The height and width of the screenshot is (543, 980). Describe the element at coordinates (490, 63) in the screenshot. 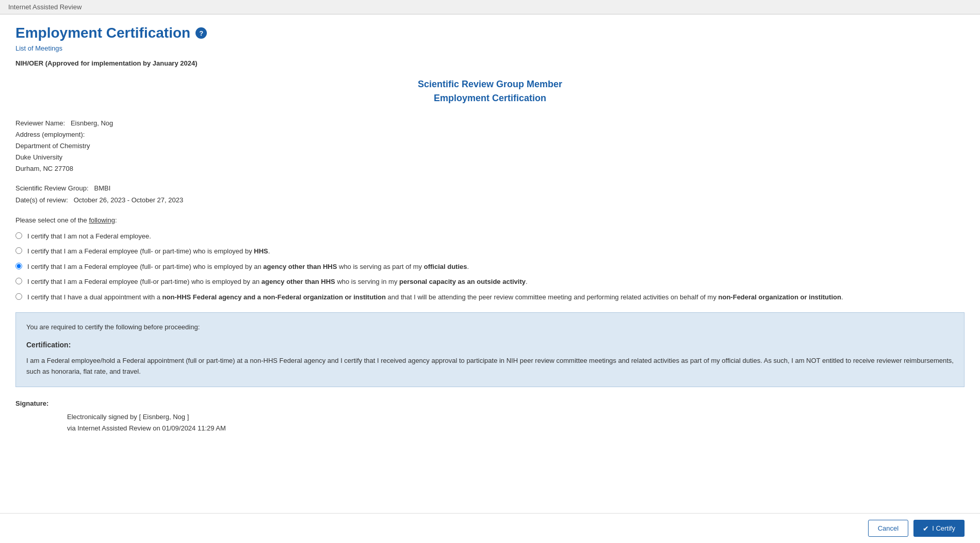

I see `nih-approval: NIH/OER (Approved for implementation by …` at that location.